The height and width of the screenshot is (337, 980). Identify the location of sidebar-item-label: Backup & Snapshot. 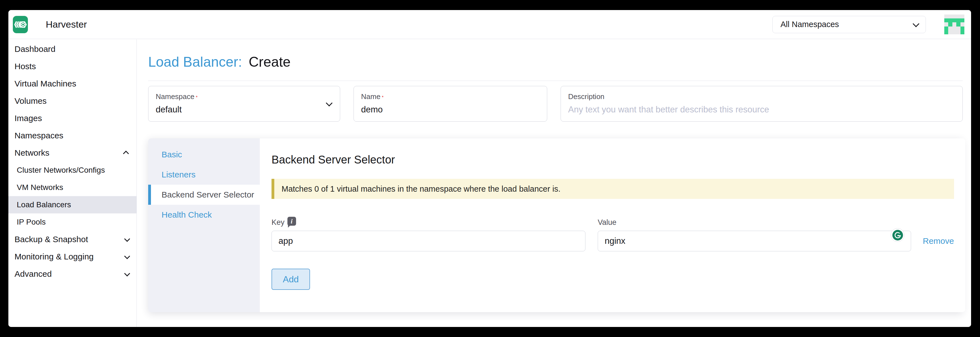
(51, 240).